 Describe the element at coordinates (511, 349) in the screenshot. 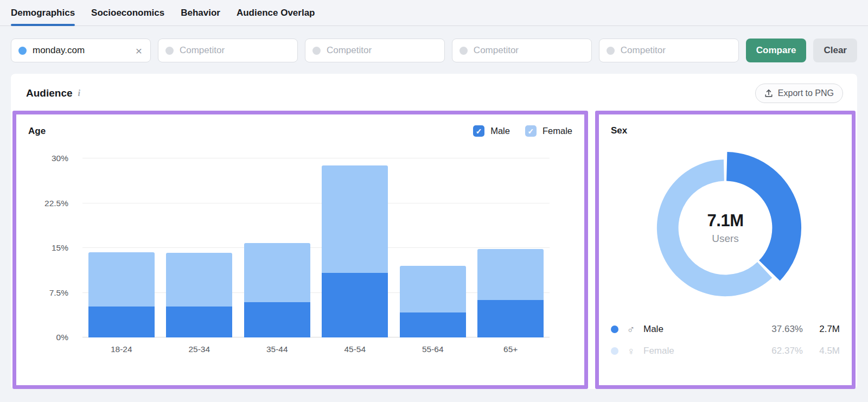

I see `x-label-65: 65+` at that location.